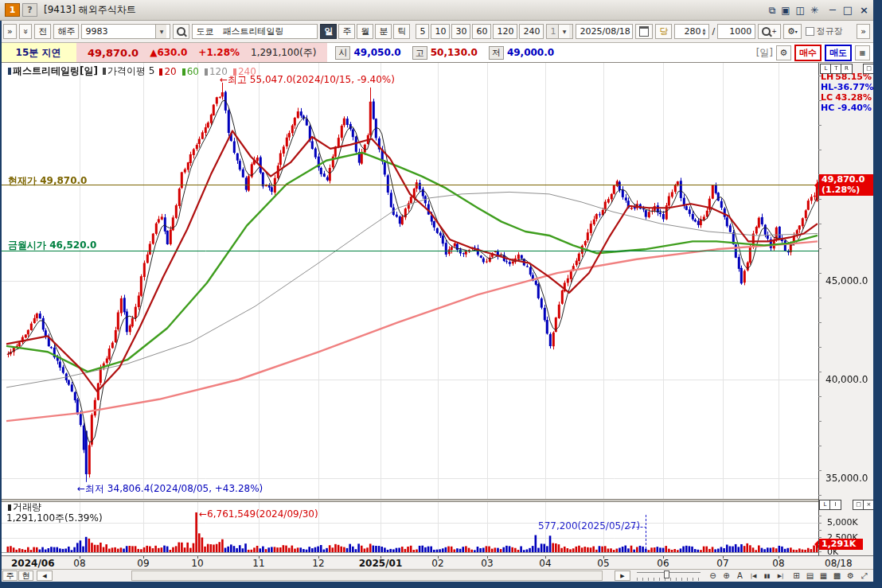 This screenshot has width=882, height=588. I want to click on market-name-value: 도쿄 패스트리테일링, so click(240, 32).